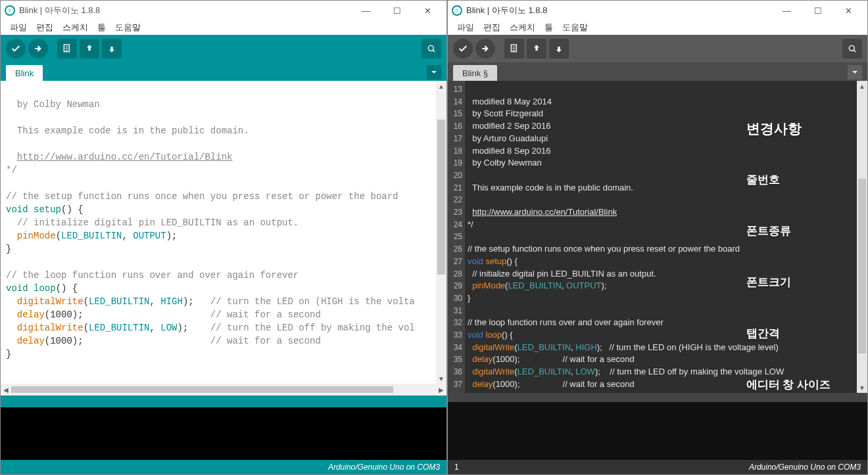 This screenshot has width=868, height=475. Describe the element at coordinates (658, 72) in the screenshot. I see `tabstrip: Blink §` at that location.